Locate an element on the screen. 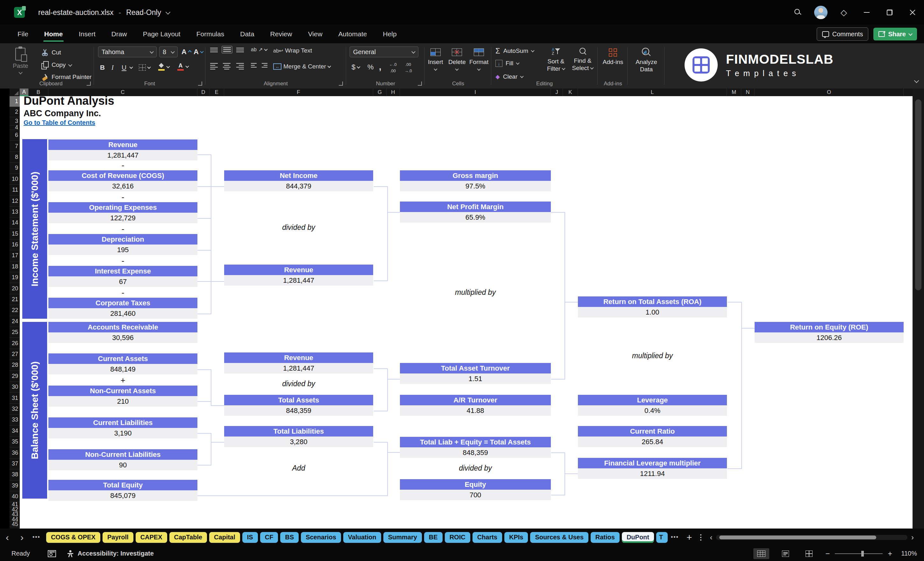  sheet-tab-capital: Capital is located at coordinates (225, 538).